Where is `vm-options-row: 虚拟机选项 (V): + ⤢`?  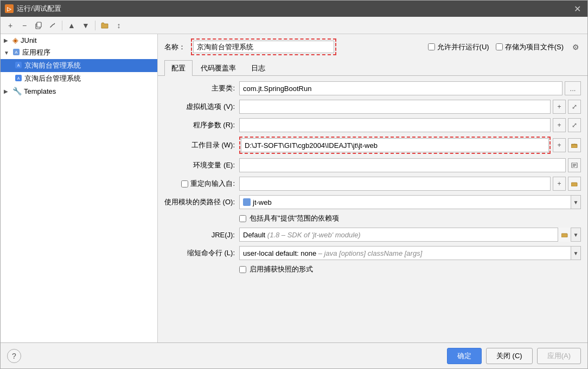
vm-options-row: 虚拟机选项 (V): + ⤢ is located at coordinates (373, 107).